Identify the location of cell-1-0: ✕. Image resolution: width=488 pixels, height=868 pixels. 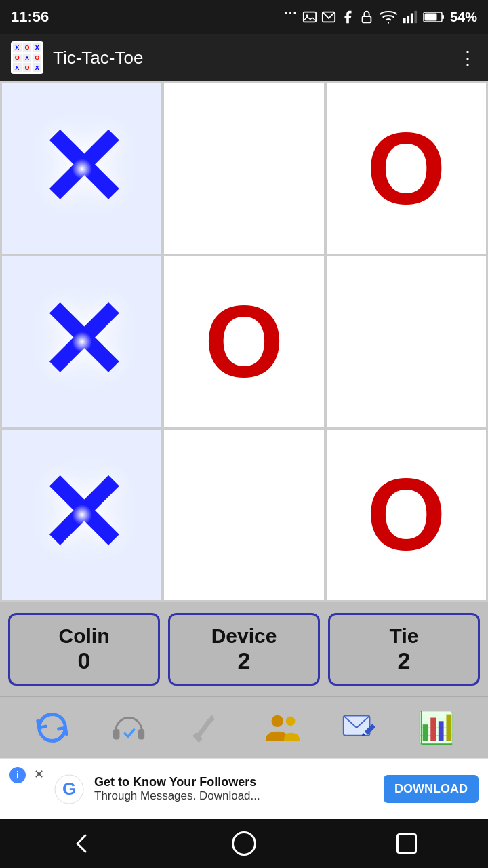
(81, 342).